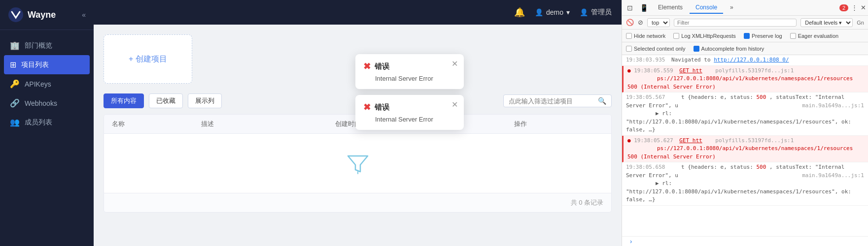 The width and height of the screenshot is (868, 246). Describe the element at coordinates (745, 8) in the screenshot. I see `devtools-tab-bar: ⊡ 📱 Elements Console » 2 ⋮ ✕` at that location.